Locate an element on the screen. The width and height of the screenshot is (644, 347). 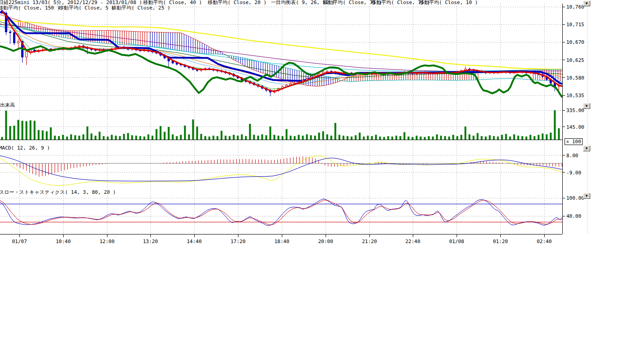
svg-text: 100.00 is located at coordinates (575, 198).